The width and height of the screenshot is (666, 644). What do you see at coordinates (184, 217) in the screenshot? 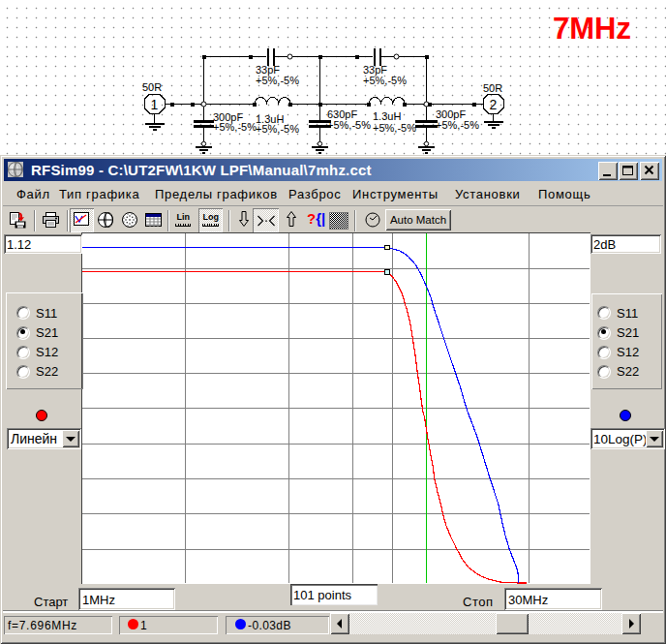
I see `svg-text: Lin` at bounding box center [184, 217].